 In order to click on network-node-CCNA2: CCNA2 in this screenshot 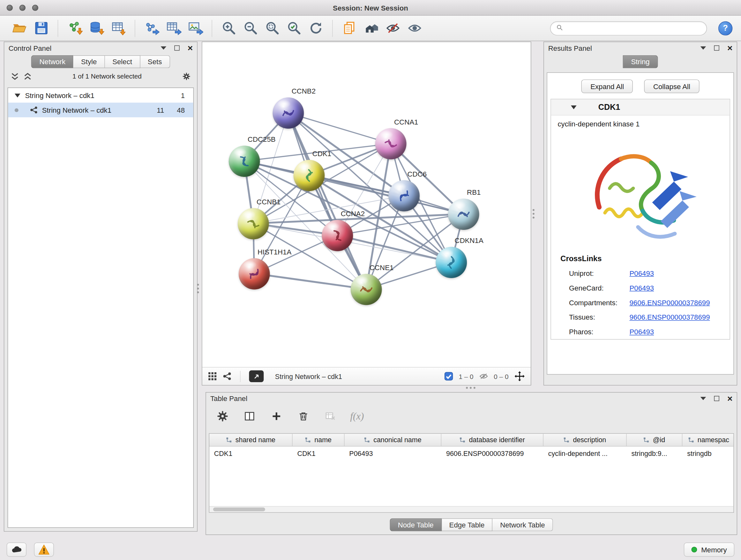, I will do `click(337, 236)`.